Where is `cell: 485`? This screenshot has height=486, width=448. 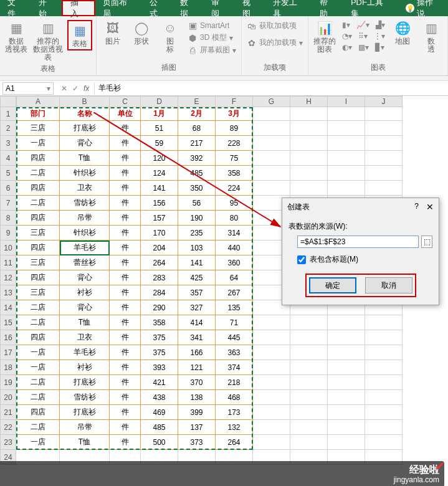 cell: 485 is located at coordinates (160, 427).